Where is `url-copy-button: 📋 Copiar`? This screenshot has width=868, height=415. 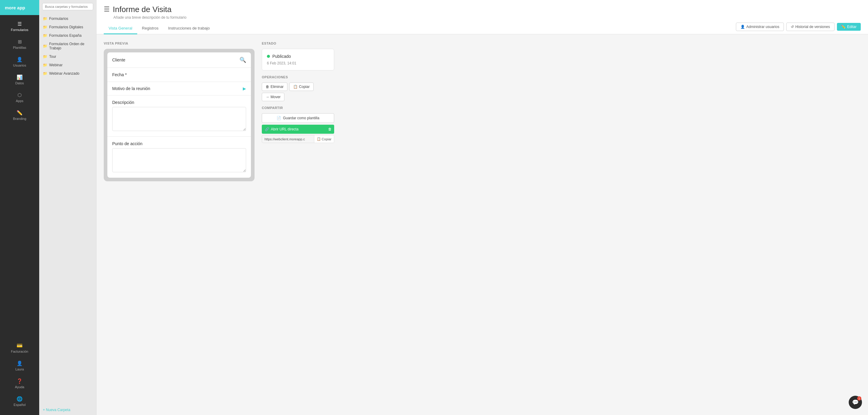
url-copy-button: 📋 Copiar is located at coordinates (324, 139).